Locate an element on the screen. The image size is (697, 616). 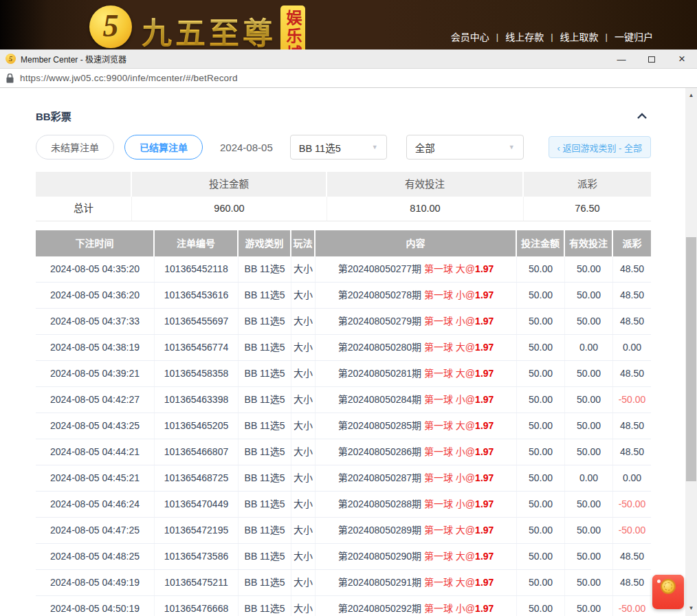
nav-member-center: 会员中心 is located at coordinates (470, 36).